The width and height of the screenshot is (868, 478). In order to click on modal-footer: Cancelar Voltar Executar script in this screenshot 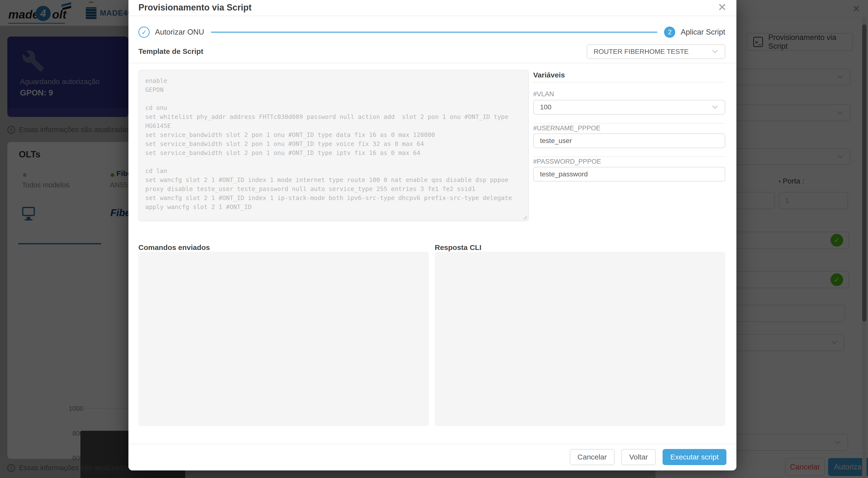, I will do `click(648, 457)`.